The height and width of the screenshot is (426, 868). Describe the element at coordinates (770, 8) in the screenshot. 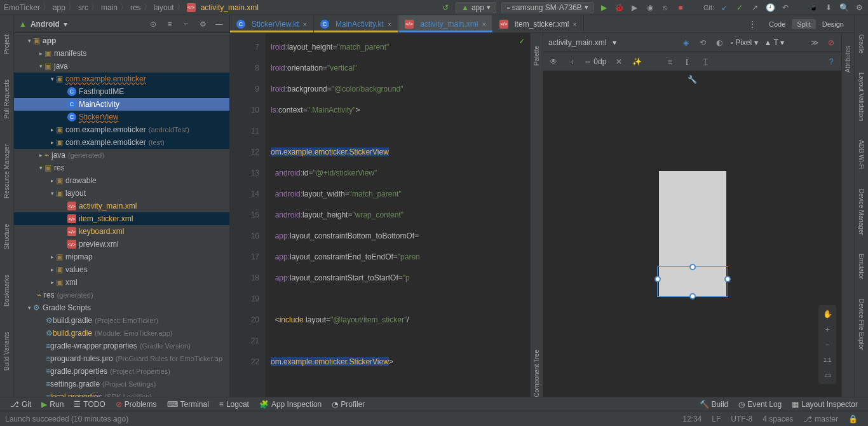

I see `git-history-icon: 🕘` at that location.